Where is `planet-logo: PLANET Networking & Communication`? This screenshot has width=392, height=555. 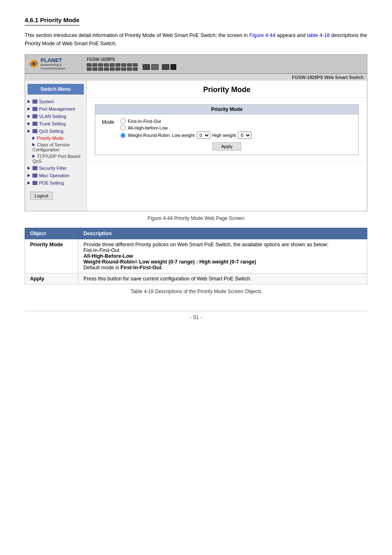
planet-logo: PLANET Networking & Communication is located at coordinates (56, 64).